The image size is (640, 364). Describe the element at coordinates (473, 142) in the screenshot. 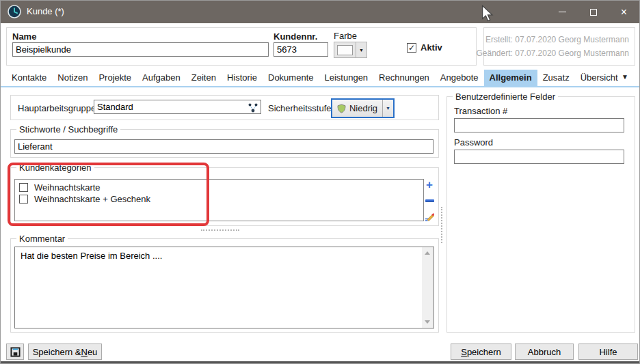

I see `password-label: Password` at that location.